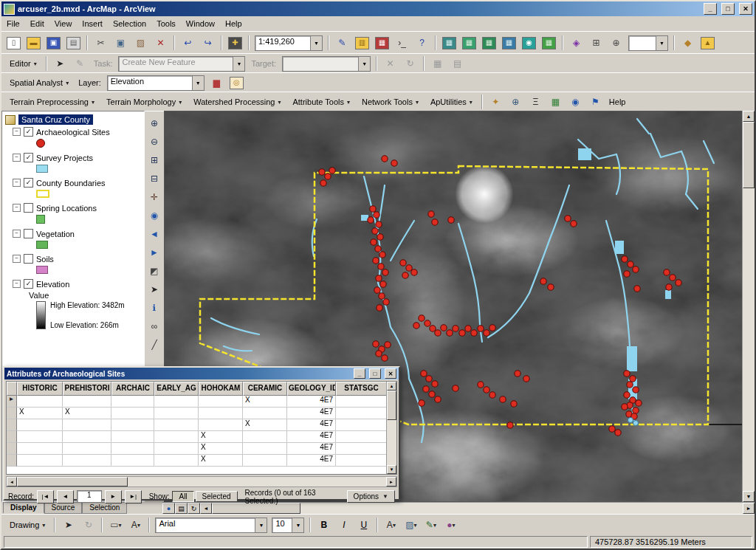 The image size is (756, 550). Describe the element at coordinates (449, 43) in the screenshot. I see `georeferencing-icon: ▦` at that location.